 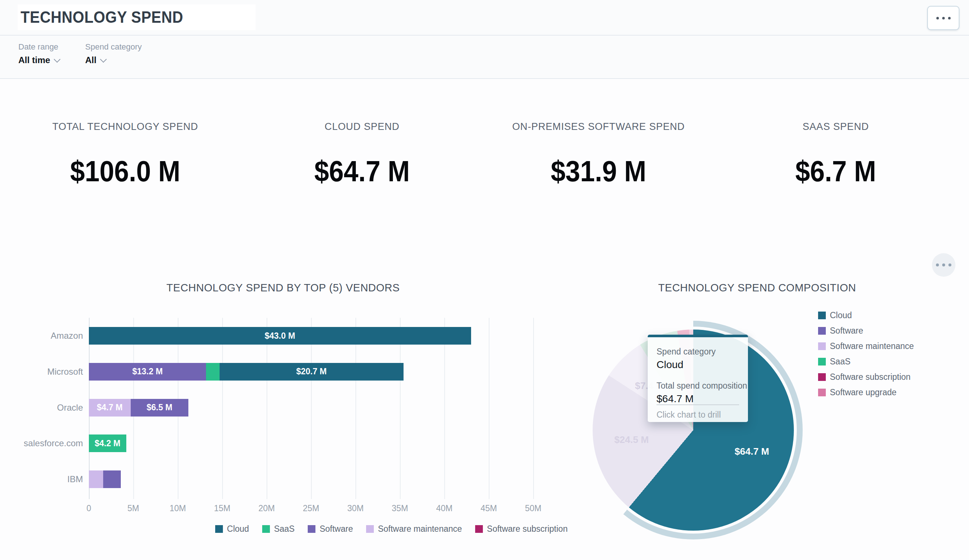 I want to click on bar-value-label: $4.2 M, so click(x=108, y=444).